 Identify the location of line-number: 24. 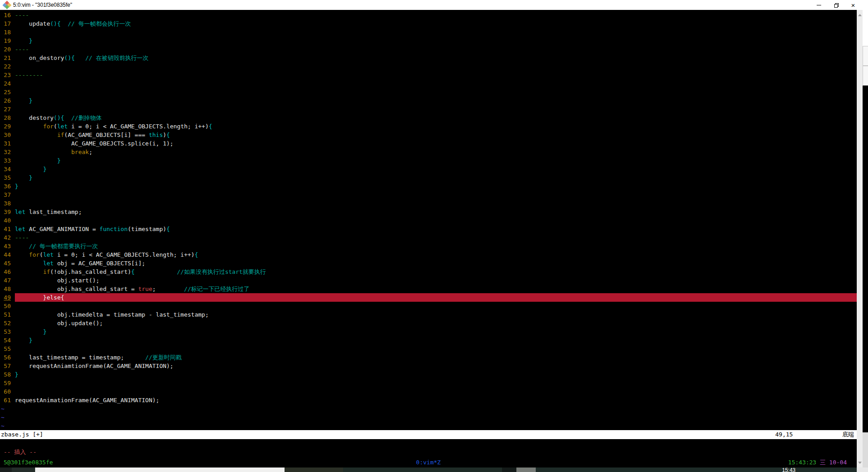
(5, 84).